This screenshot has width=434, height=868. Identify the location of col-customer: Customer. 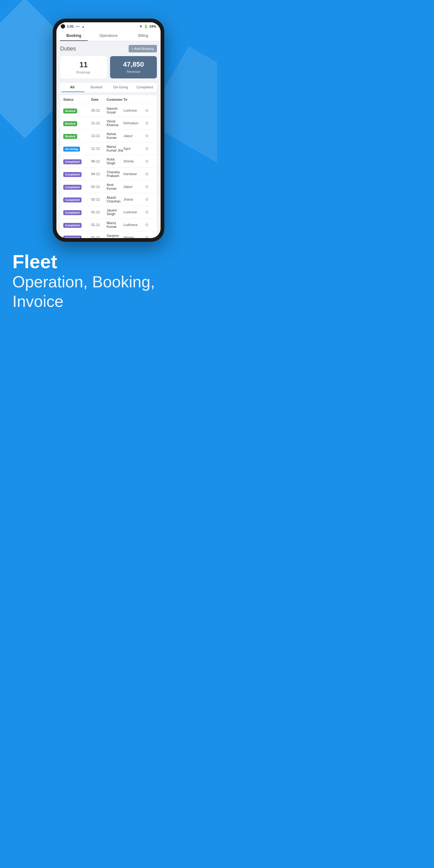
(115, 100).